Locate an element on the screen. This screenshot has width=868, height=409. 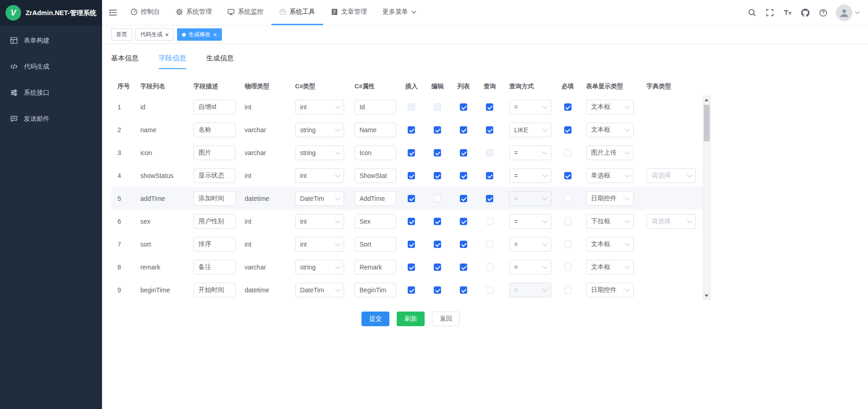
avatar is located at coordinates (844, 13).